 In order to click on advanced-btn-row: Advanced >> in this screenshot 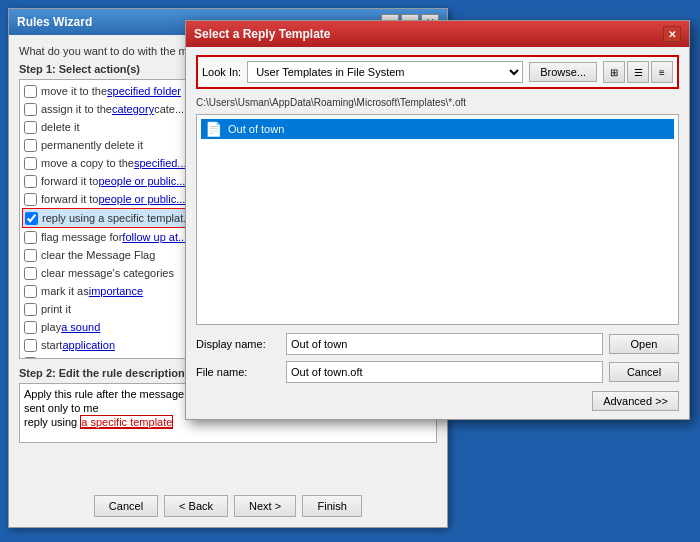, I will do `click(438, 401)`.